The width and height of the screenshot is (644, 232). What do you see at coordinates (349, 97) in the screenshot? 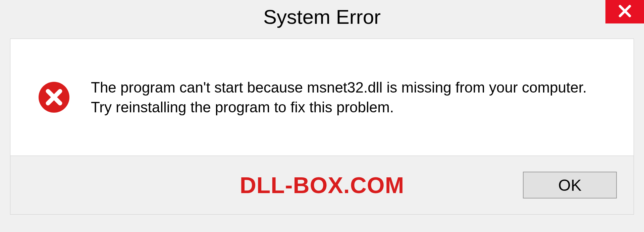
I see `error-message: The program can't start because msnet32.…` at bounding box center [349, 97].